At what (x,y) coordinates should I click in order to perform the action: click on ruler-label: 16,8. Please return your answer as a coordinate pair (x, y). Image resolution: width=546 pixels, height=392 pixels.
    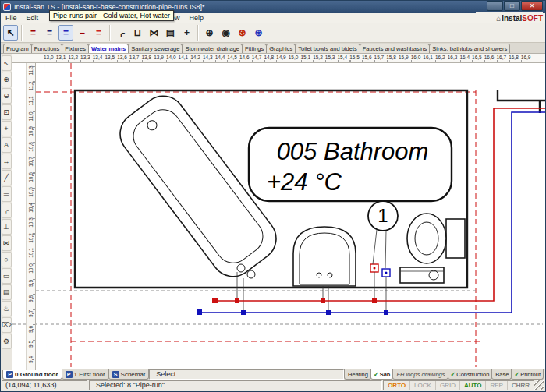
    Looking at the image, I should click on (515, 58).